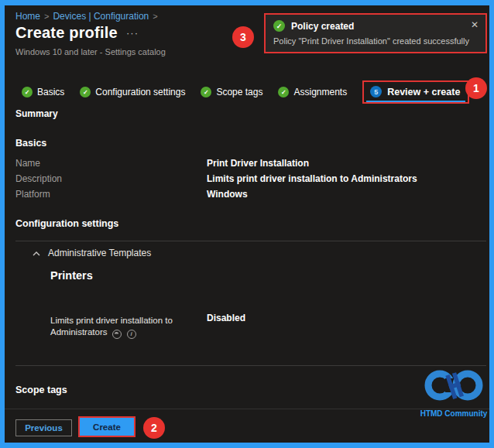  Describe the element at coordinates (132, 327) in the screenshot. I see `setting-label: Limits print driver installation to Admi…` at that location.